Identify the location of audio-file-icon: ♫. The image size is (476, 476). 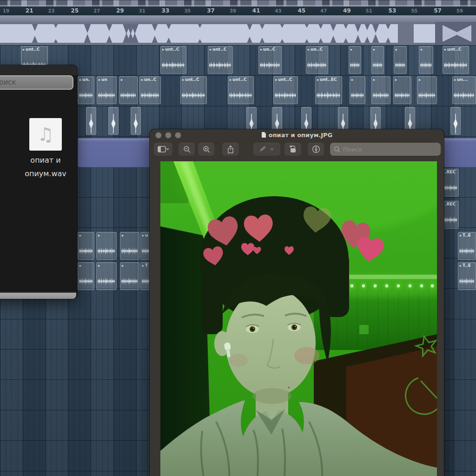
(46, 134).